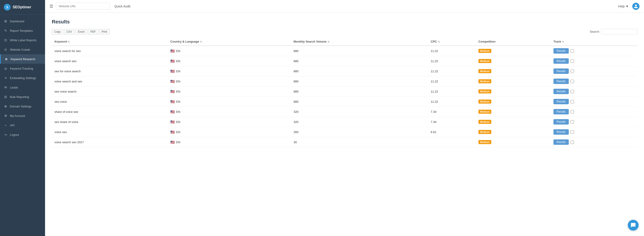 The width and height of the screenshot is (644, 236). I want to click on results-button-7: Results, so click(561, 122).